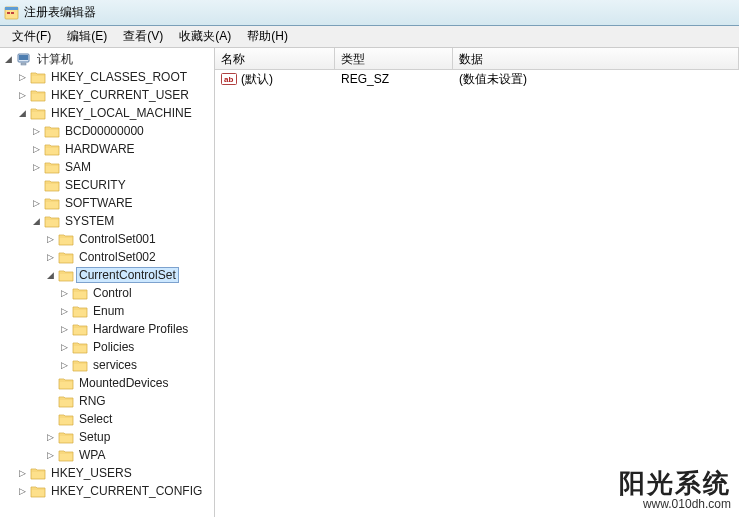 Image resolution: width=739 pixels, height=517 pixels. Describe the element at coordinates (129, 275) in the screenshot. I see `tree-node-currentcontrolset: ◢CurrentControlSet` at that location.